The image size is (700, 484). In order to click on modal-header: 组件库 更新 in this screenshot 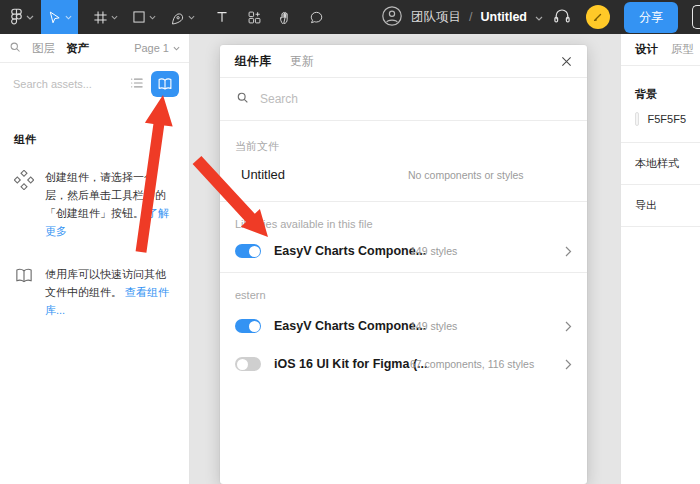, I will do `click(404, 62)`.